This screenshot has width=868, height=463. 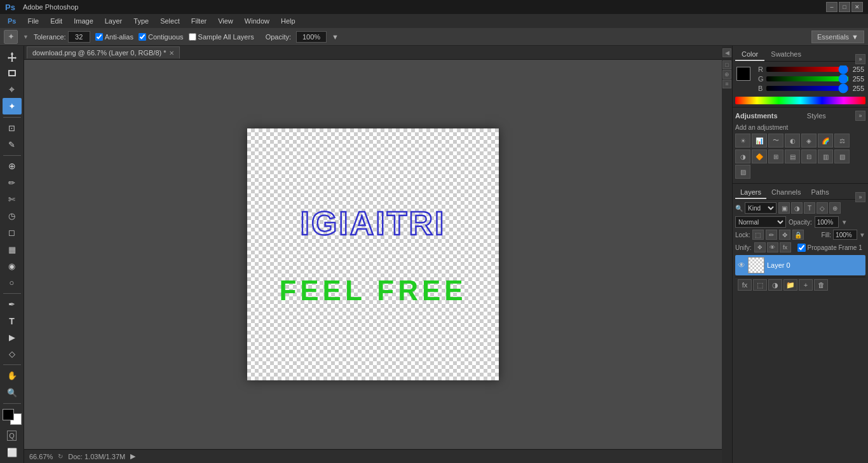 I want to click on side-icon-2: ⊕, so click(x=727, y=74).